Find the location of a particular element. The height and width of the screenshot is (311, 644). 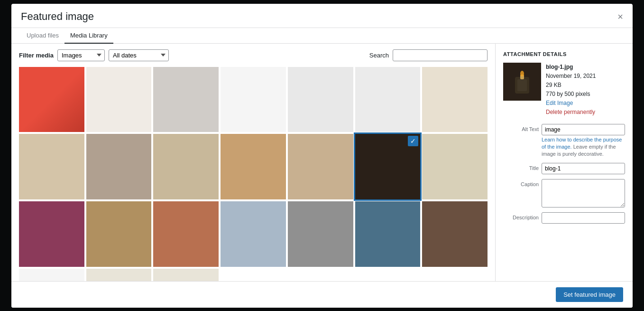

tab-upload: Upload files is located at coordinates (43, 36).